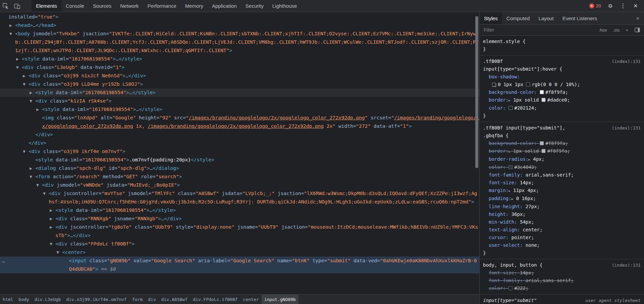 This screenshot has height=304, width=644. I want to click on sidebar-tab-styles: Styles, so click(491, 18).